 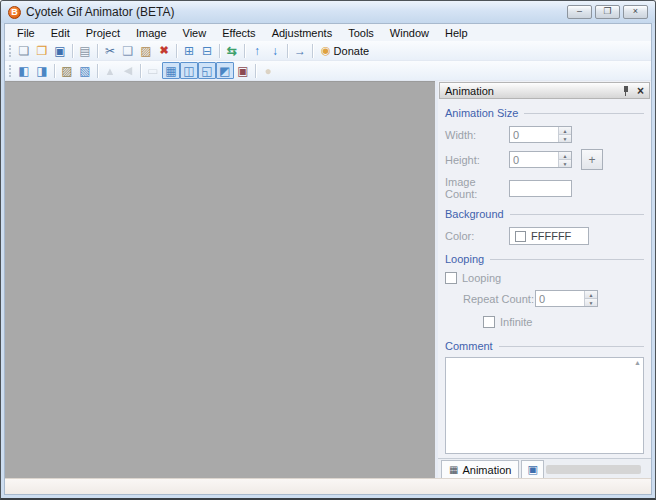 I want to click on actual-size-icon: ▭, so click(x=153, y=70).